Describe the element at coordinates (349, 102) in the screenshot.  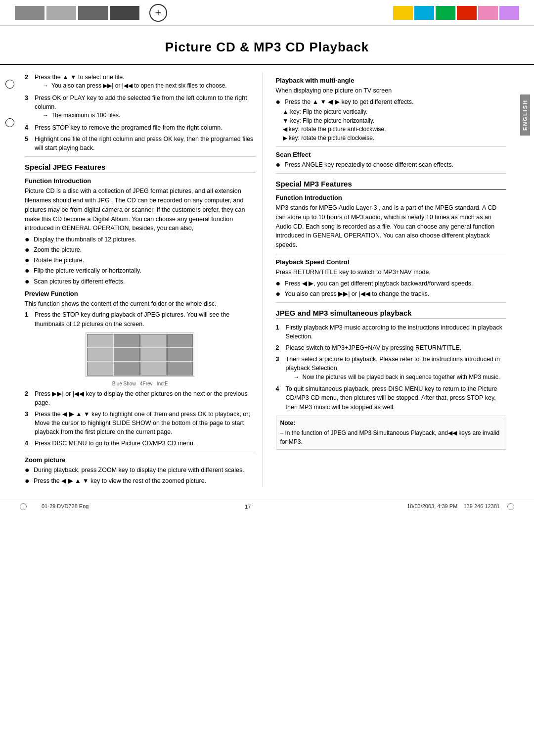
I see `bullet-text: Press the ▲ ▼ ◀ ▶ key to get different e…` at that location.